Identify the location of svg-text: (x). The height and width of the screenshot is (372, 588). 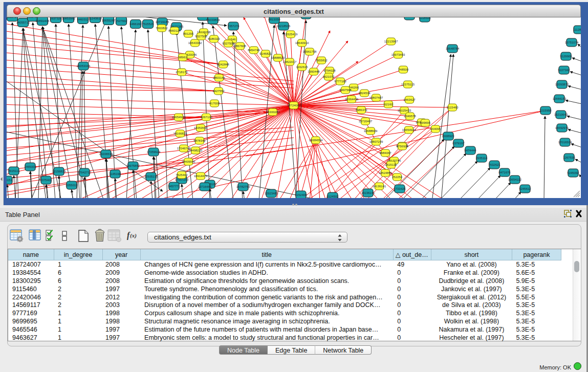
(133, 235).